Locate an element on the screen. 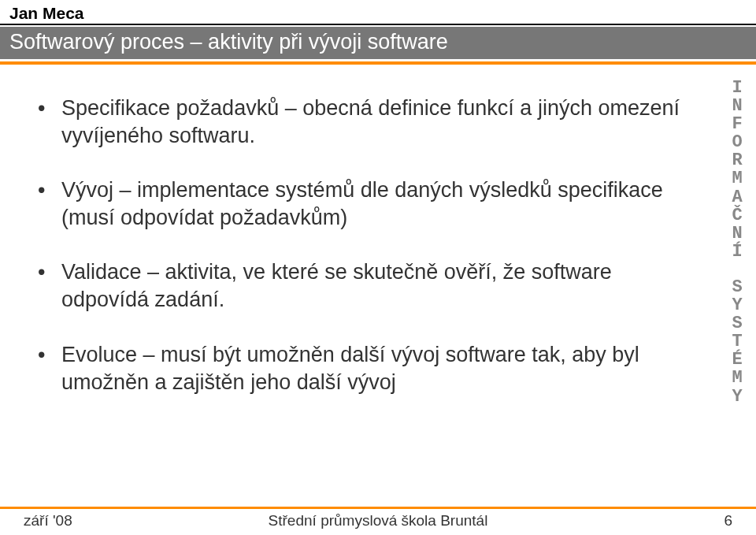  sidebar-word-2: SYSTÉMY is located at coordinates (737, 342).